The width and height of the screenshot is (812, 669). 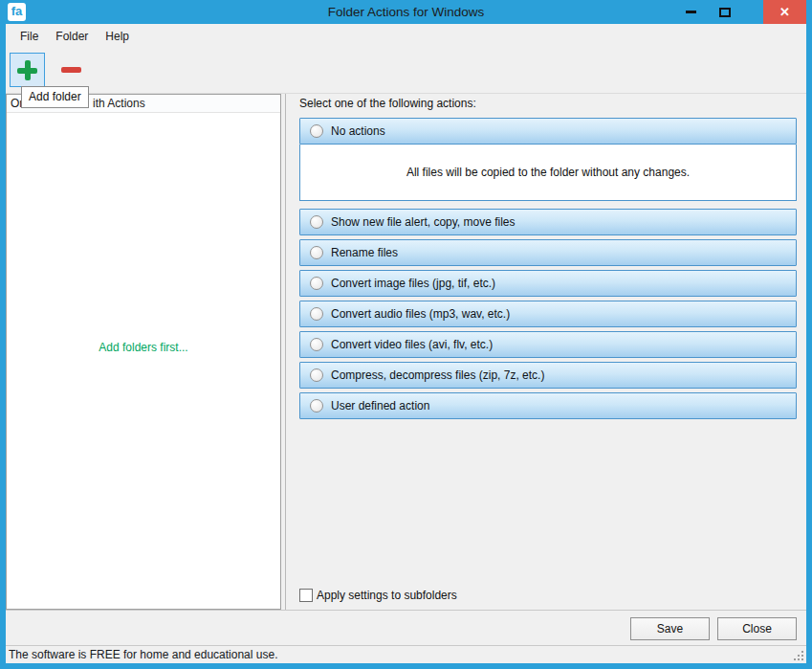 I want to click on menu-item-file: File, so click(x=29, y=36).